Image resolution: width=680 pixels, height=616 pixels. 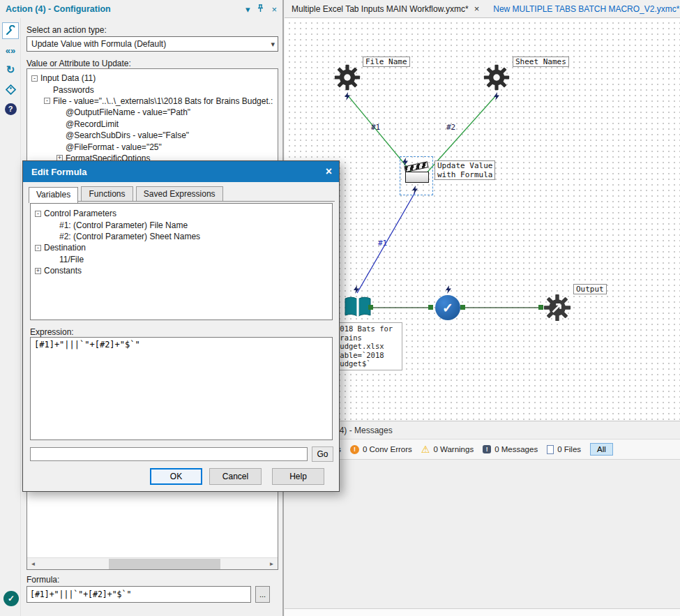 What do you see at coordinates (385, 8) in the screenshot?
I see `tab-main-workflow: Multiple Excel Tab Inputs MAIN Workflow.…` at bounding box center [385, 8].